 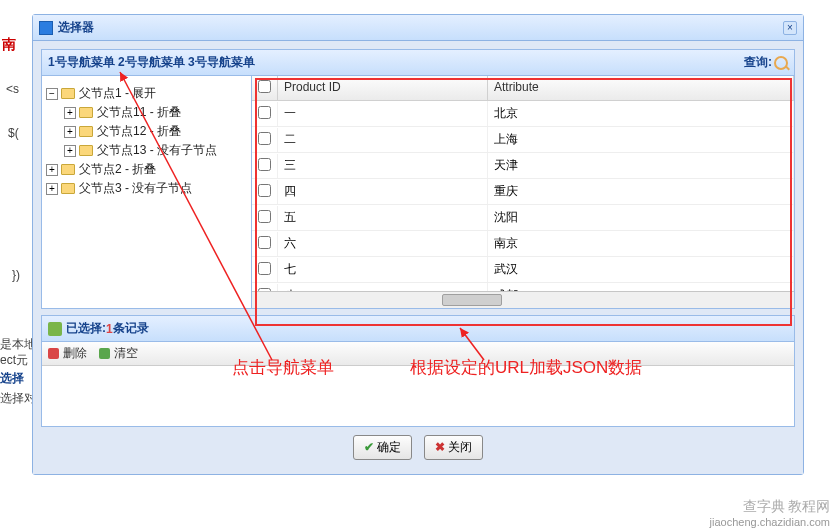 What do you see at coordinates (641, 192) in the screenshot?
I see `cell-attr: 重庆` at bounding box center [641, 192].